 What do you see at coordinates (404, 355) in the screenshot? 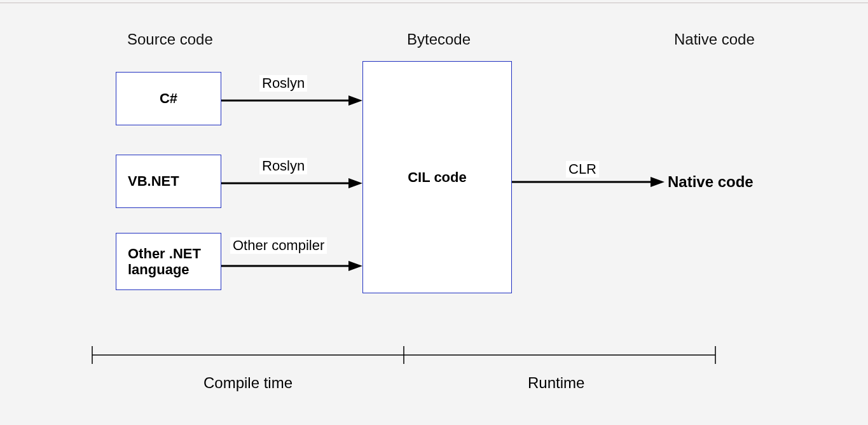
I see `timeline-axis` at bounding box center [404, 355].